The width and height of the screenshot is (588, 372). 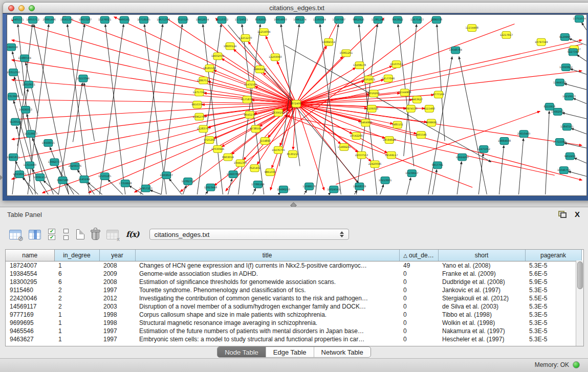 I want to click on graph-node: 16210613, so click(x=569, y=97).